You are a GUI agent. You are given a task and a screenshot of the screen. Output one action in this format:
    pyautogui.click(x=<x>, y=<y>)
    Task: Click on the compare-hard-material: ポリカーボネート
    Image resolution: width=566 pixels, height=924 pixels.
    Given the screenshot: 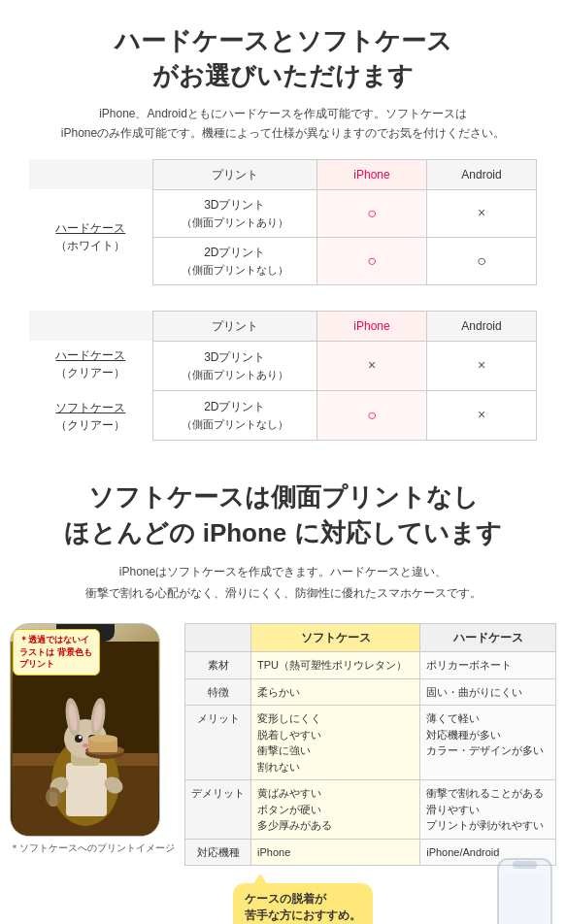 What is the action you would take?
    pyautogui.click(x=488, y=666)
    